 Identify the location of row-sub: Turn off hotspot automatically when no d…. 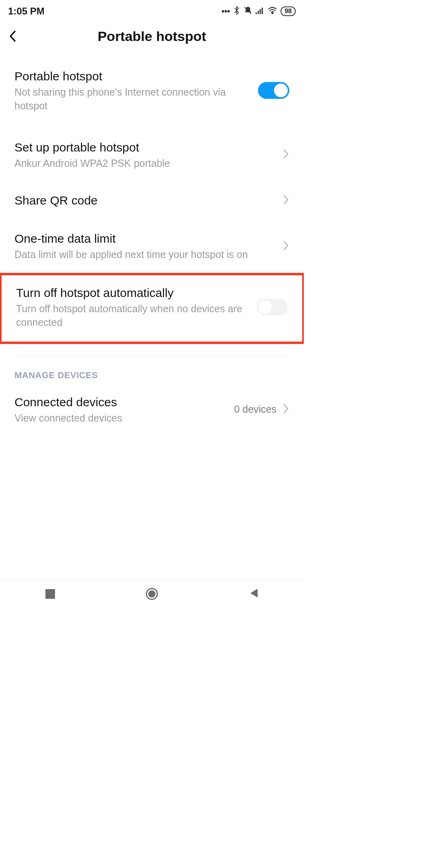
(133, 316).